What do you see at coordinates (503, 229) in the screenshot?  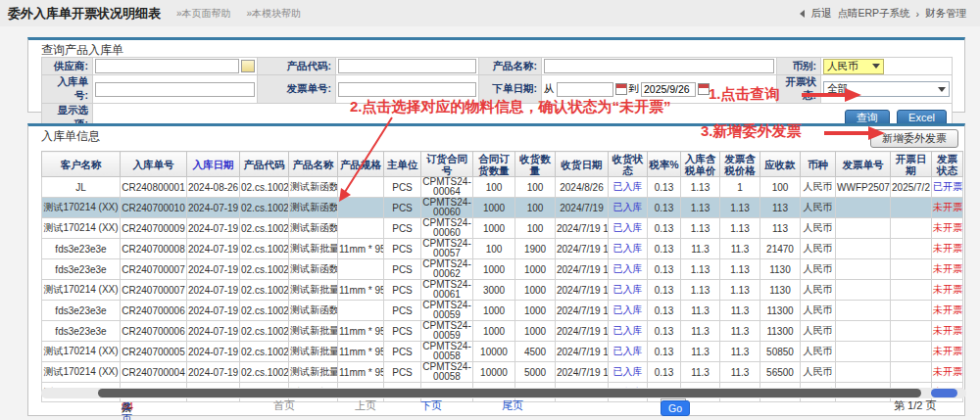 I see `table-row: 测试170214 (XX)CR2407000092024-07-1902.cs.…` at bounding box center [503, 229].